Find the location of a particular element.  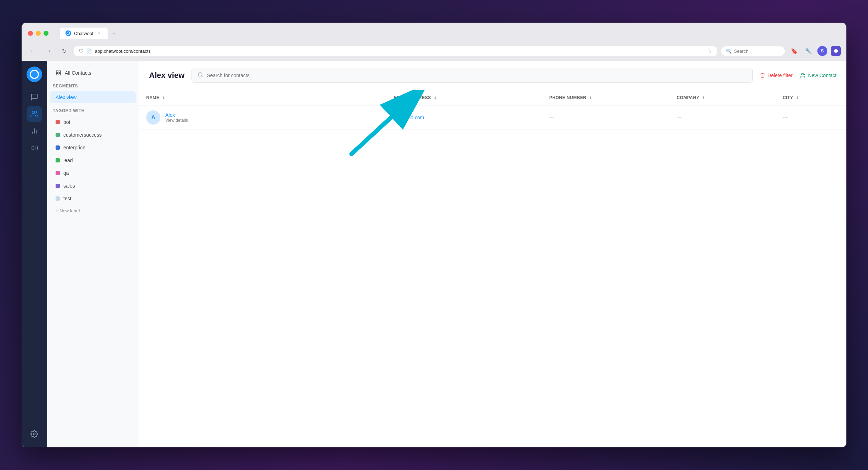

contact-view-details: View details is located at coordinates (177, 120).